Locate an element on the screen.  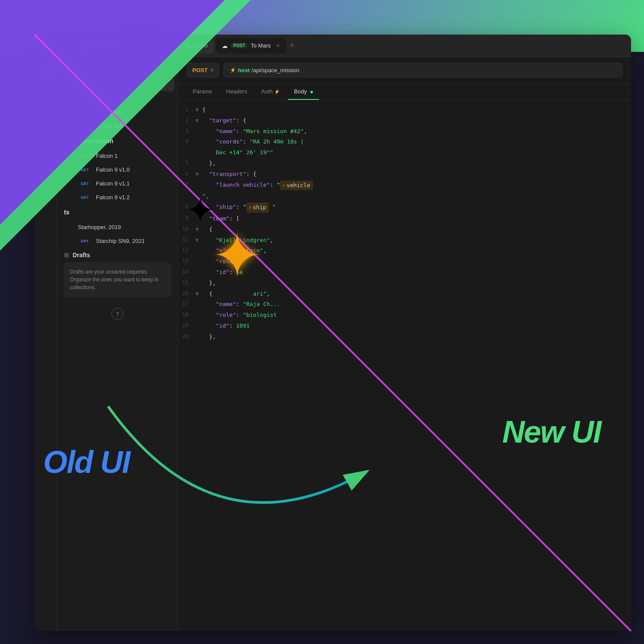
request-name: Falcon 1 is located at coordinates (107, 156).